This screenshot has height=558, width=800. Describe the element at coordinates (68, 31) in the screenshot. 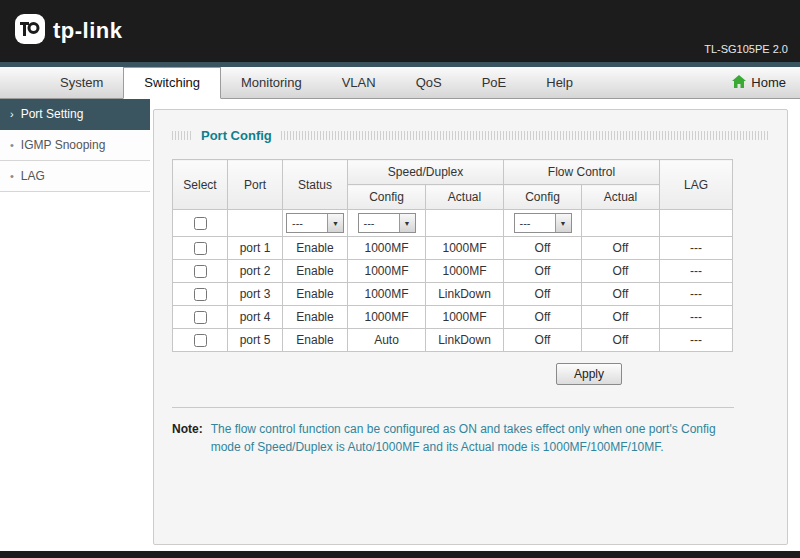

I see `tplink-logo: tp-link` at that location.